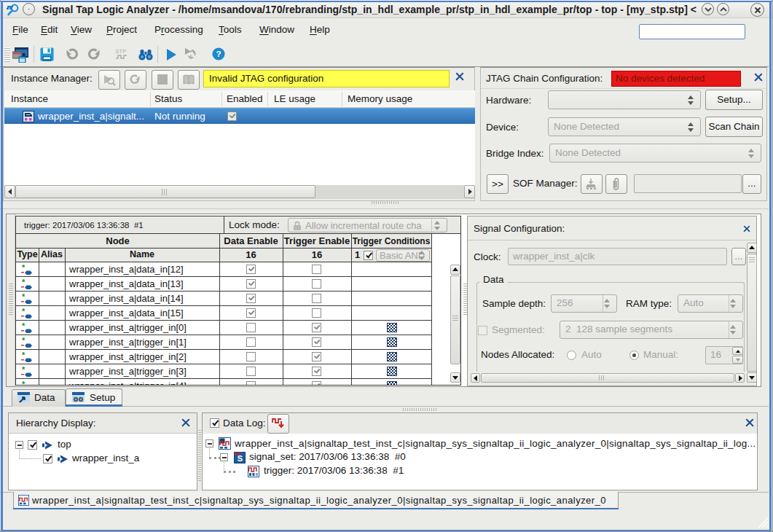 This screenshot has height=532, width=773. I want to click on svg-text: STP, so click(121, 51).